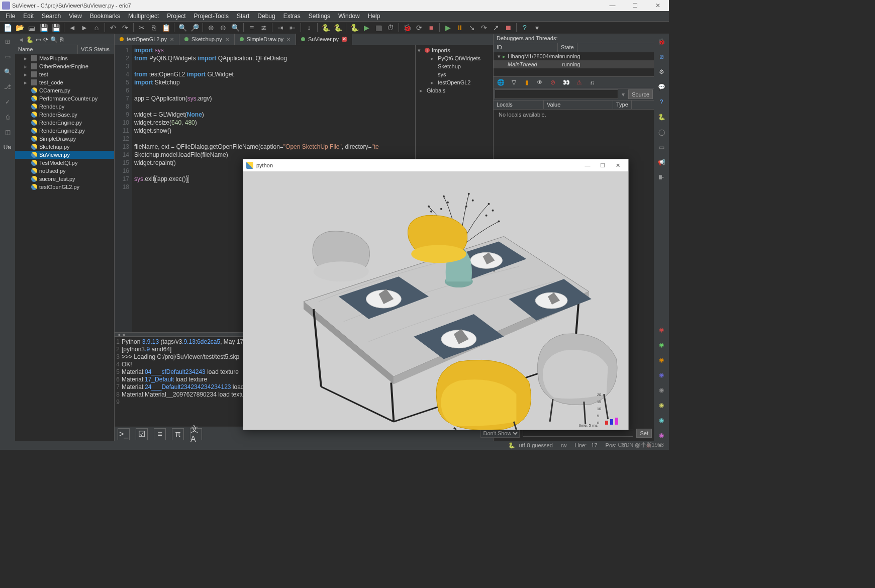 The height and width of the screenshot is (588, 875). Describe the element at coordinates (579, 82) in the screenshot. I see `exception-icon: ⚠` at that location.